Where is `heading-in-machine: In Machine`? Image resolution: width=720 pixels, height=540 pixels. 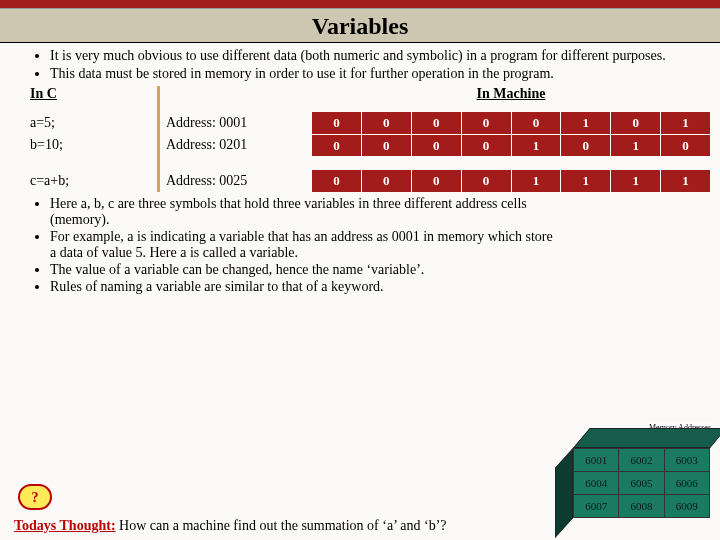 heading-in-machine: In Machine is located at coordinates (511, 94).